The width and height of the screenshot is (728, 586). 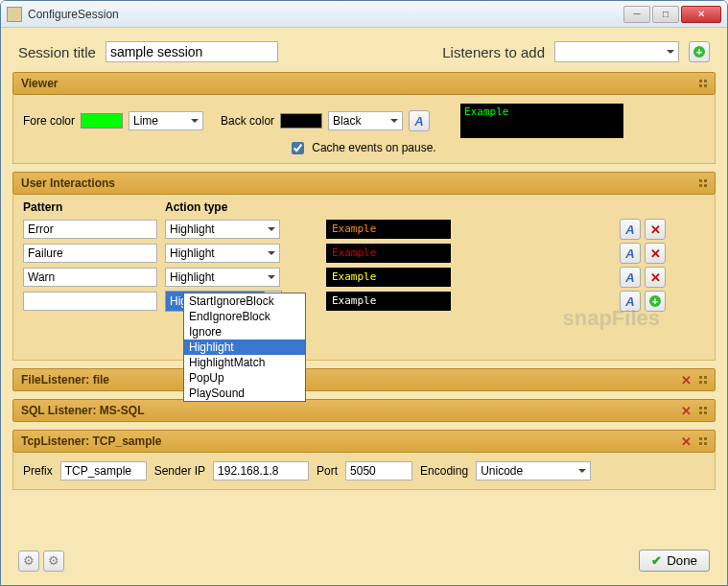 What do you see at coordinates (444, 471) in the screenshot?
I see `encoding-label: Encoding` at bounding box center [444, 471].